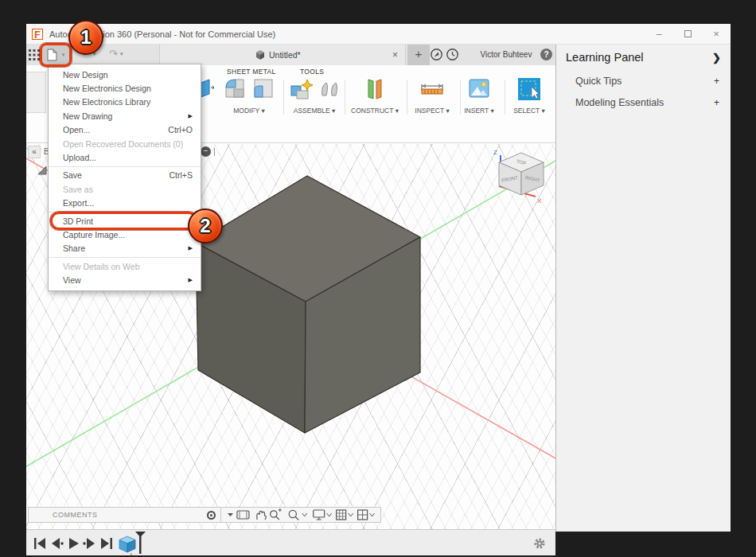 This screenshot has height=557, width=756. Describe the element at coordinates (134, 543) in the screenshot. I see `timeline-feature-marker` at that location.